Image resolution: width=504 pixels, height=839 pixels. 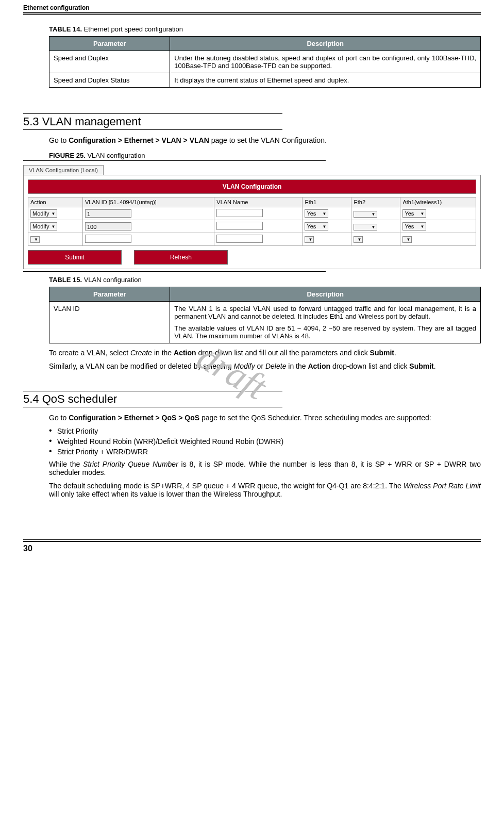 I want to click on table-row: ▼ ▼ ▼ ▼, so click(x=253, y=239).